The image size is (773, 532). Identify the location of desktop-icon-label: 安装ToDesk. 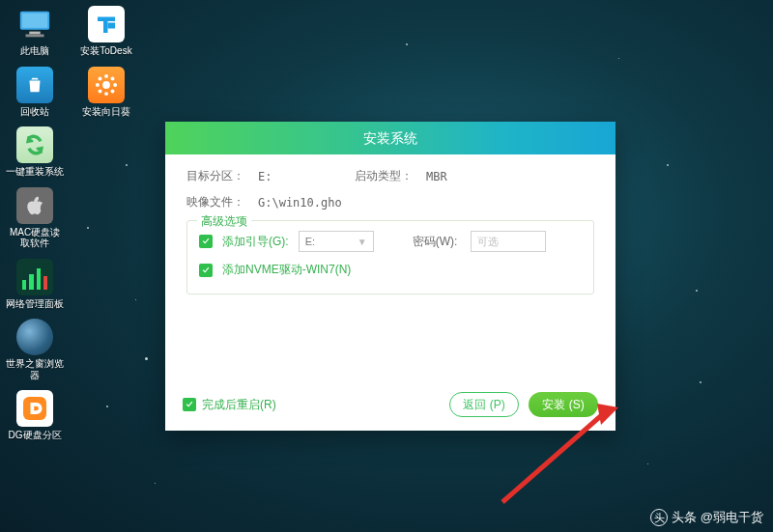
(106, 51).